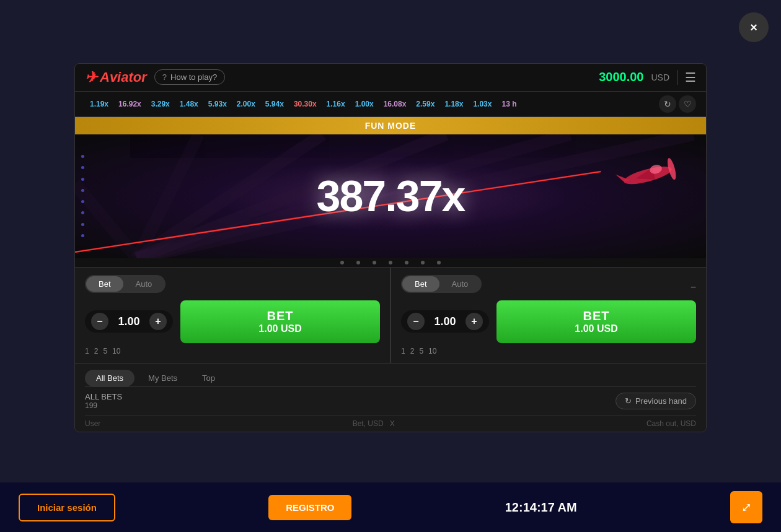 Image resolution: width=781 pixels, height=532 pixels. I want to click on mult-controls: ↻ ♡, so click(677, 104).